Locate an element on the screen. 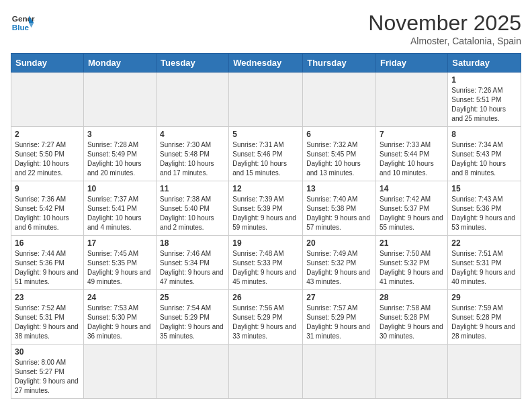 The width and height of the screenshot is (532, 411). day-number: 28 is located at coordinates (412, 298).